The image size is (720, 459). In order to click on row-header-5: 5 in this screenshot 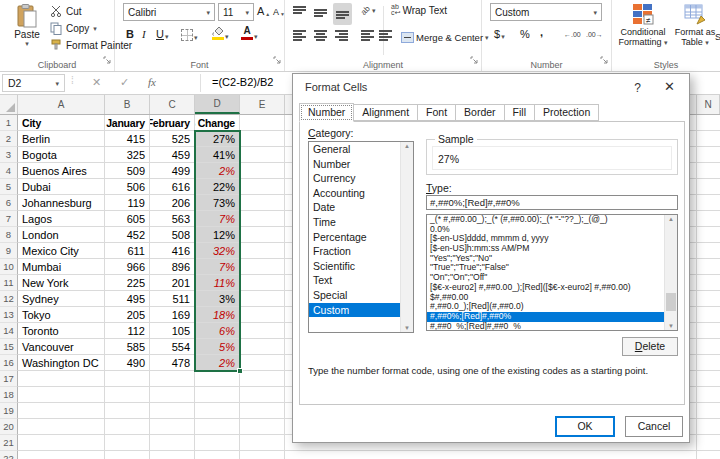, I will do `click(9, 187)`.